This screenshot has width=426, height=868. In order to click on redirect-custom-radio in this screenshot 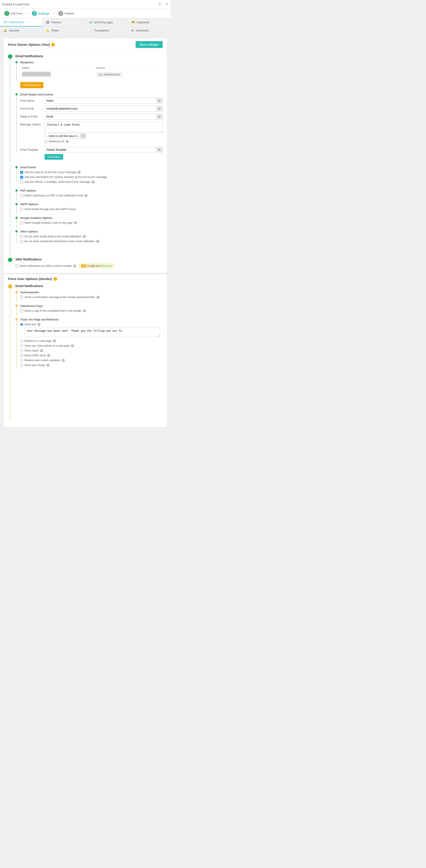, I will do `click(22, 361)`.